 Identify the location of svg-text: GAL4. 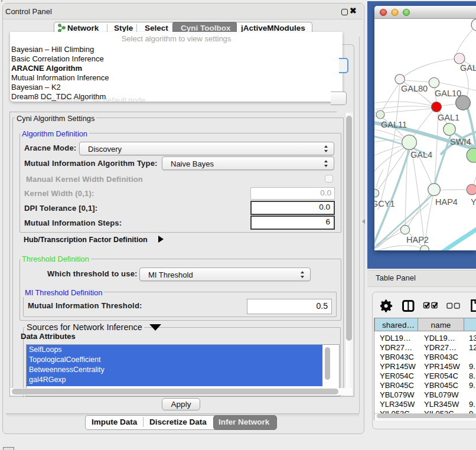
(422, 155).